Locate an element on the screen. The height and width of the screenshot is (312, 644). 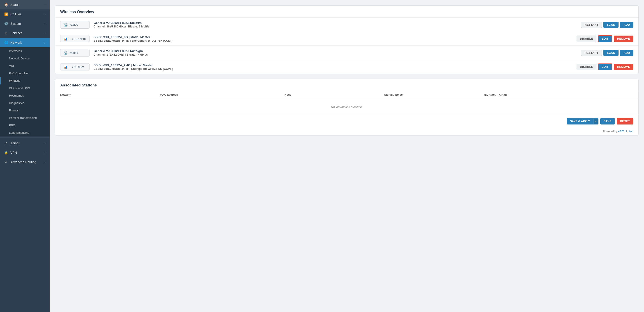
table-empty-message: No information available is located at coordinates (347, 107).